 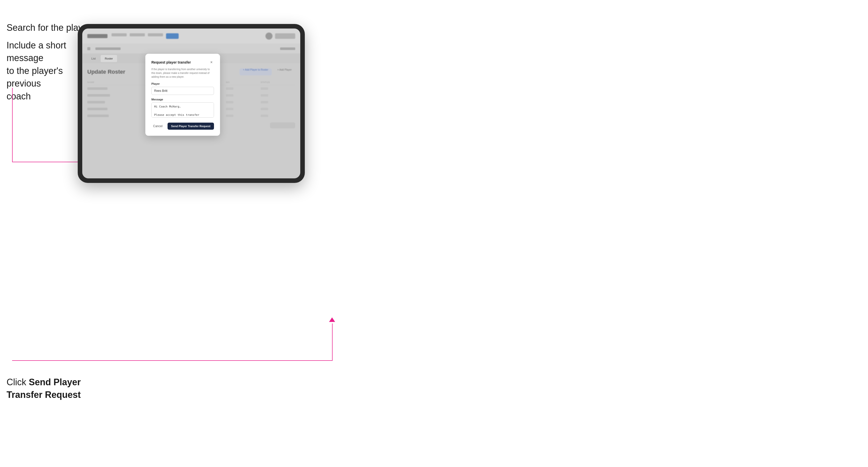 What do you see at coordinates (171, 62) in the screenshot?
I see `modal-title: Request player transfer` at bounding box center [171, 62].